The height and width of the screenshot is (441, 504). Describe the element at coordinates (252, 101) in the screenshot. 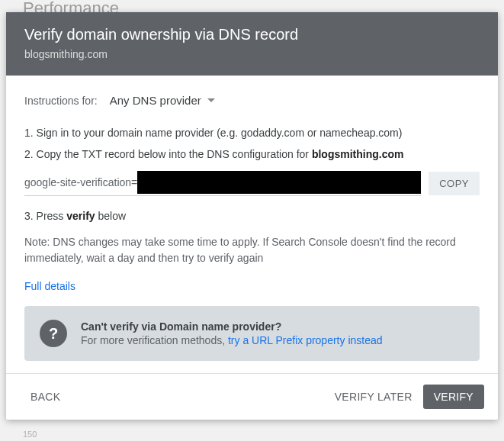

I see `instructions-row: Instructions for: Any DNS provider` at that location.